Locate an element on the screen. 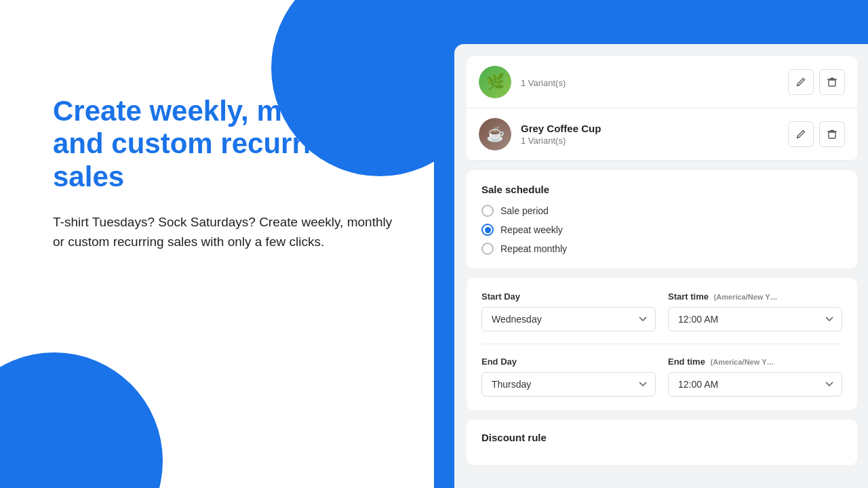 Image resolution: width=868 pixels, height=488 pixels. end-day-group: End Day Sunday Monday Tuesday Wednesday … is located at coordinates (568, 377).